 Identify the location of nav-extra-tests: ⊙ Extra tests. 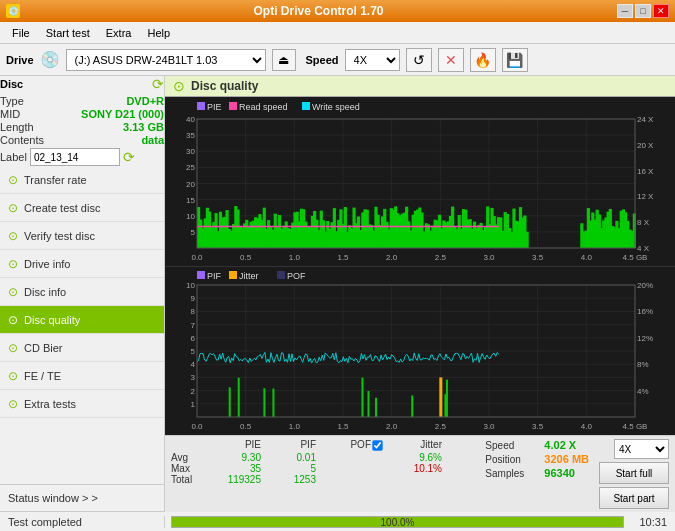
(82, 404).